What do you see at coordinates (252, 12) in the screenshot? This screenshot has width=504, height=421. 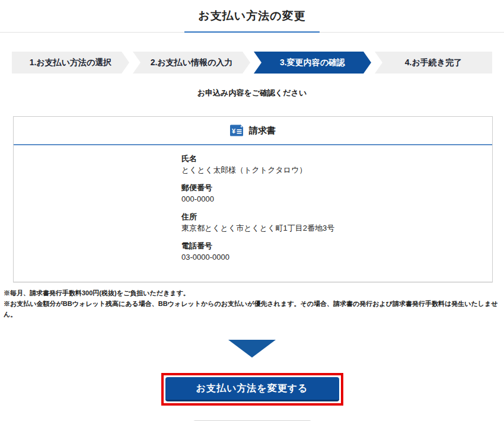 I see `page-title: お支払い方法の変更` at bounding box center [252, 12].